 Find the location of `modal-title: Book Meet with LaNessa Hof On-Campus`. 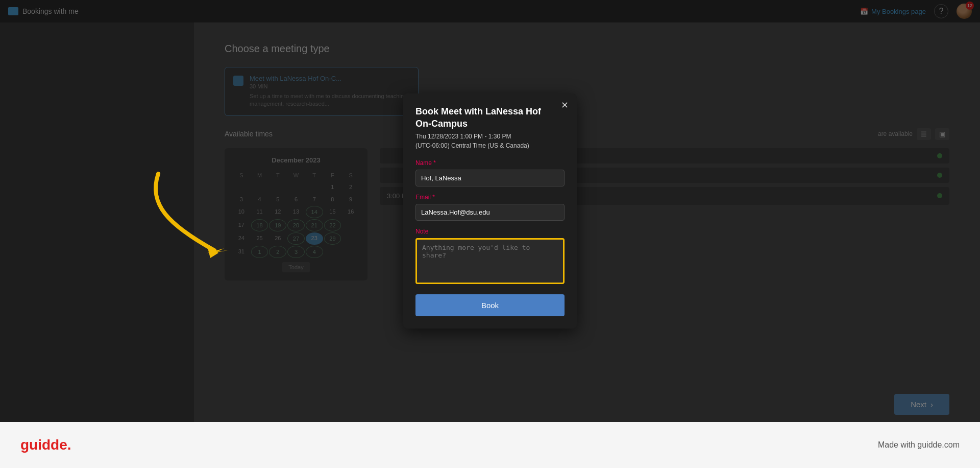

modal-title: Book Meet with LaNessa Hof On-Campus is located at coordinates (490, 118).